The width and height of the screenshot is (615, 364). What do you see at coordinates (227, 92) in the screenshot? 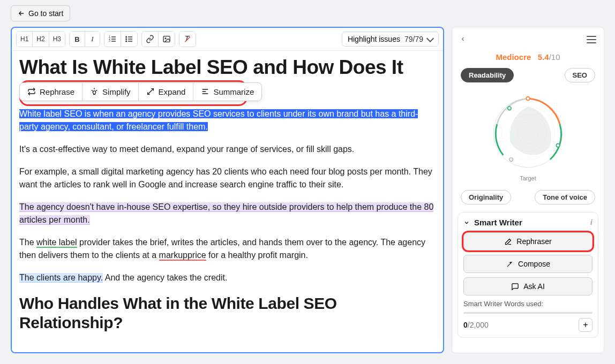
I see `summarize-button: Summarize` at bounding box center [227, 92].